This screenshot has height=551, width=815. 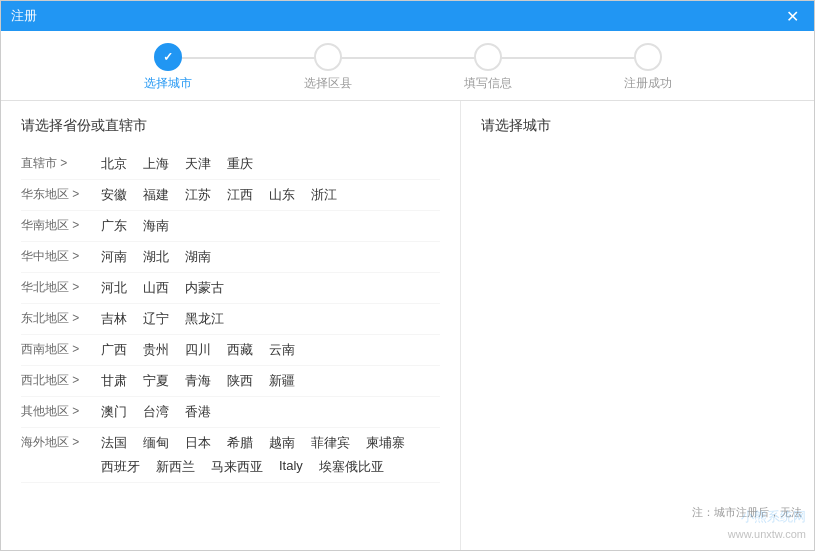 I want to click on region-cities: 北京上海天津重庆, so click(x=177, y=164).